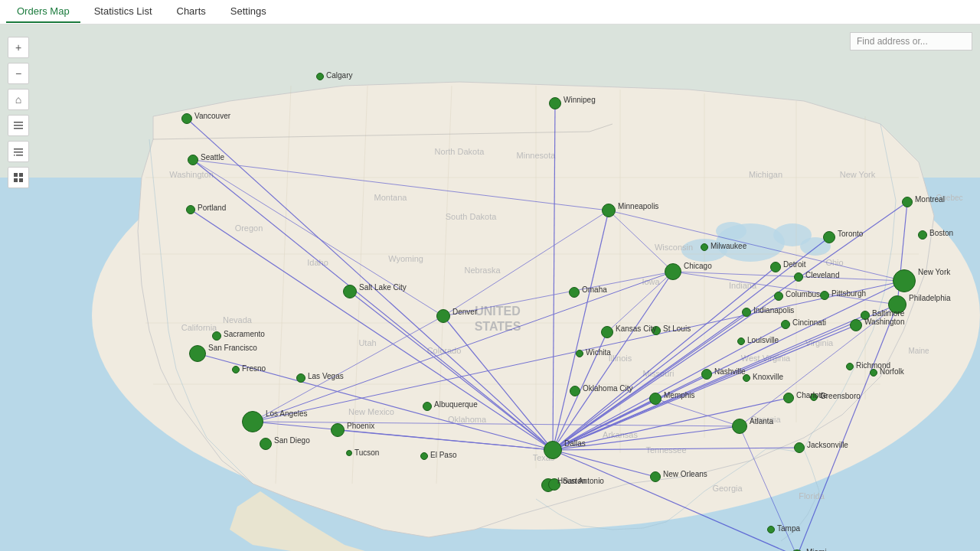 This screenshot has width=980, height=551. What do you see at coordinates (776, 267) in the screenshot?
I see `city-dot-detroit` at bounding box center [776, 267].